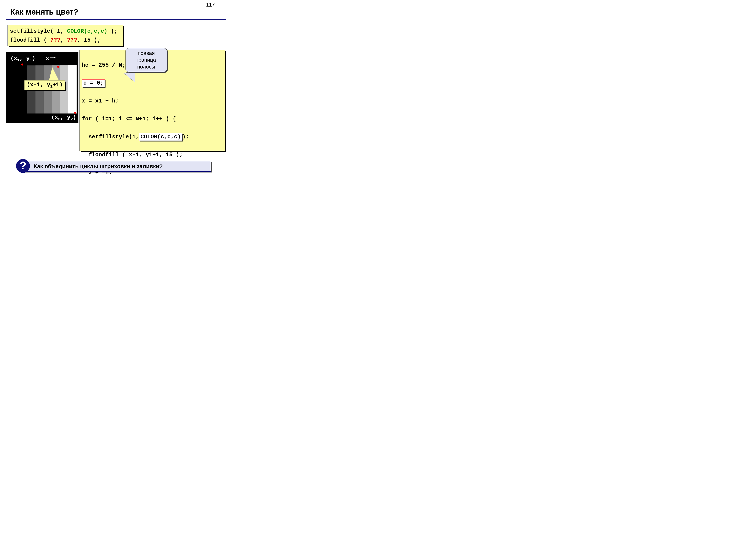  What do you see at coordinates (45, 85) in the screenshot?
I see `callout-x-1-y1-1: (x-1, y1+1)` at bounding box center [45, 85].